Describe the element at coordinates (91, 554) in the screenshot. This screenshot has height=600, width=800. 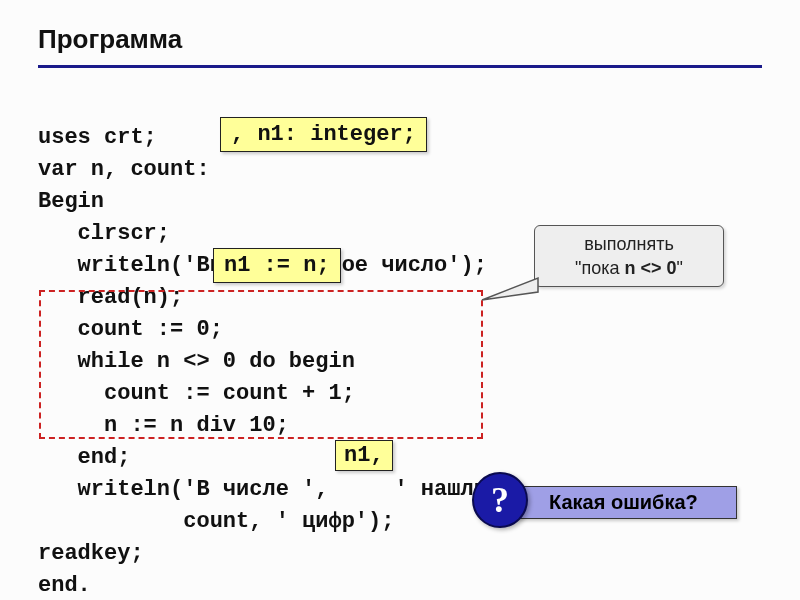
I see `code-line: readkey;` at that location.